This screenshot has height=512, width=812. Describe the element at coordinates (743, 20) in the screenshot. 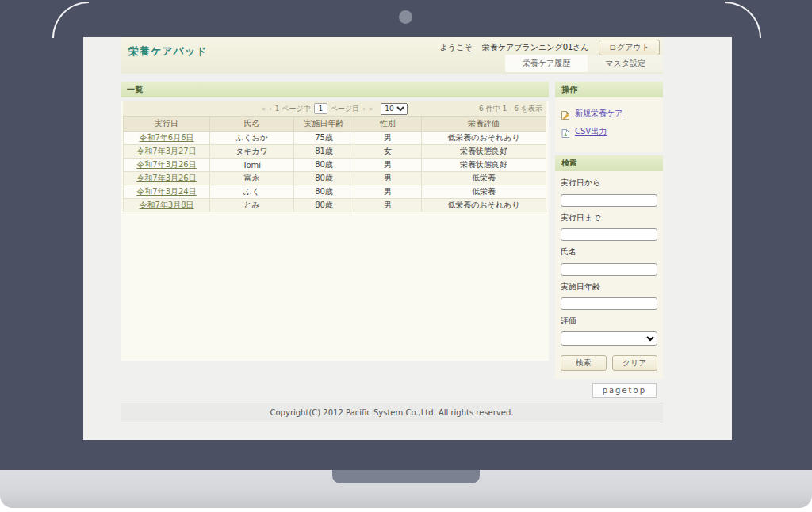

I see `bezel-corner-highlight-right` at that location.